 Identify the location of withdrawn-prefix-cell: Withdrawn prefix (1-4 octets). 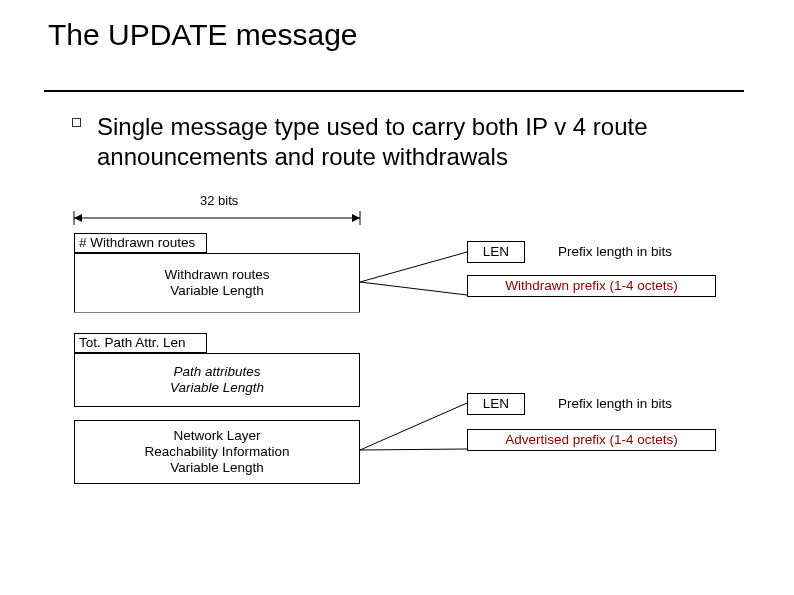
(592, 286).